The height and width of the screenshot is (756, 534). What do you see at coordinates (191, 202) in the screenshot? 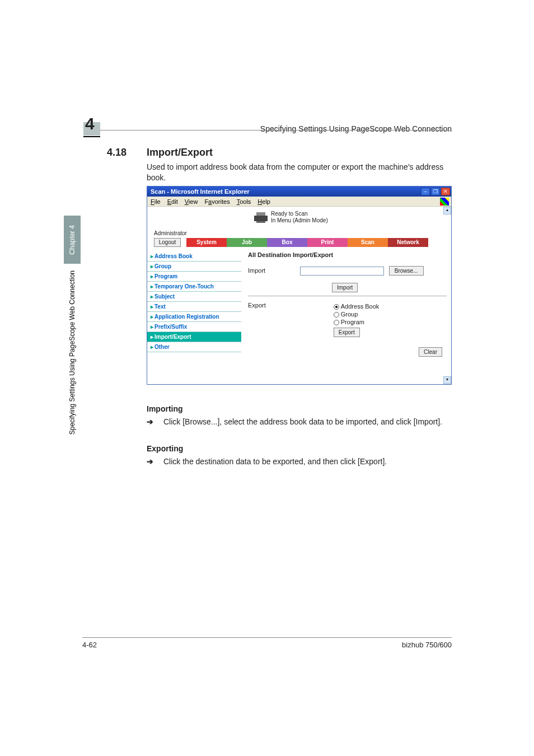
I see `menu-view: View` at bounding box center [191, 202].